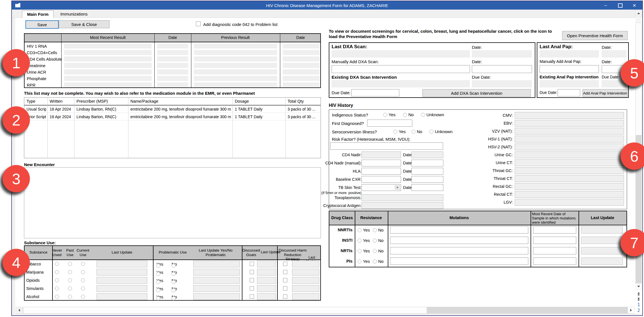 This screenshot has height=317, width=644. I want to click on manual-pap-input, so click(569, 69).